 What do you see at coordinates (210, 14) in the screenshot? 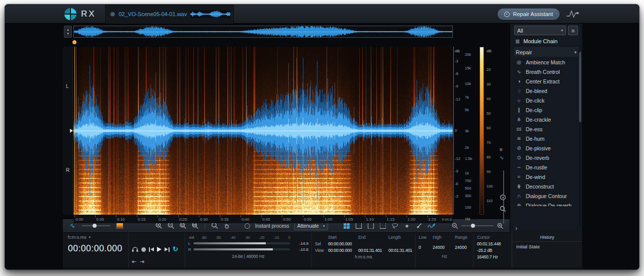
I see `tab-waveform-thumbnail` at bounding box center [210, 14].